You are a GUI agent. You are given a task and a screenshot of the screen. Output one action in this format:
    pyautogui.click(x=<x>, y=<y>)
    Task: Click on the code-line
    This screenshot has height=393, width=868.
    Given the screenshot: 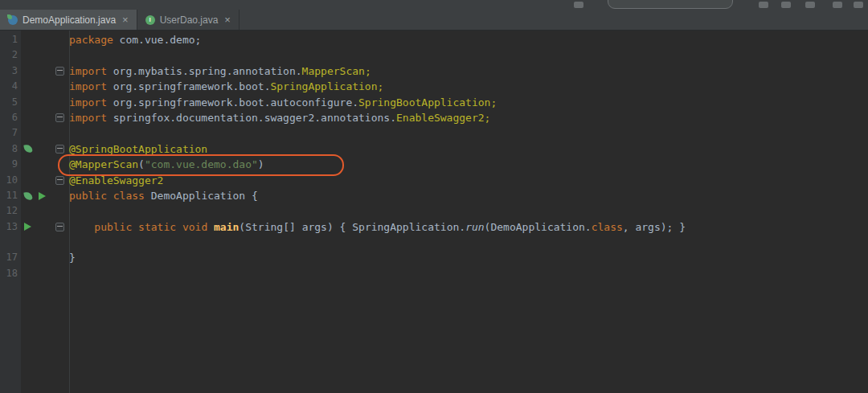 What is the action you would take?
    pyautogui.click(x=434, y=243)
    